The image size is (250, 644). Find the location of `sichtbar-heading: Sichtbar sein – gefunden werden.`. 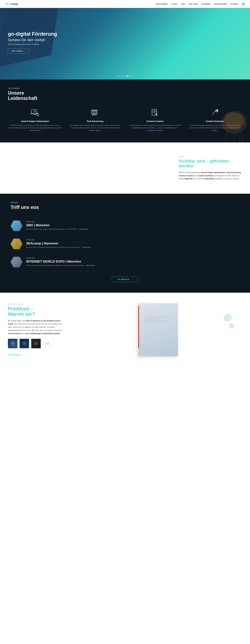

sichtbar-heading: Sichtbar sein – gefunden werden. is located at coordinates (210, 164).